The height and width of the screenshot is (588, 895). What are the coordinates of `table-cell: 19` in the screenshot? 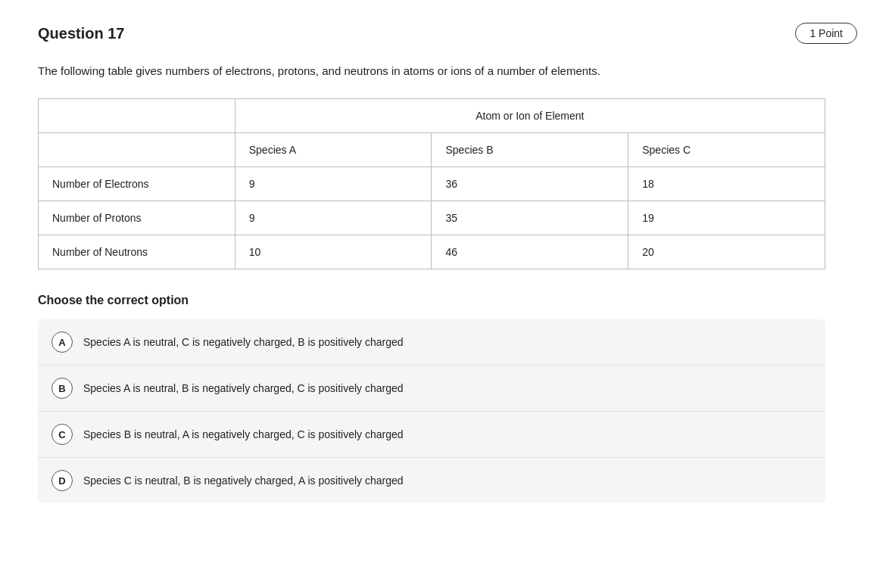 It's located at (727, 218).